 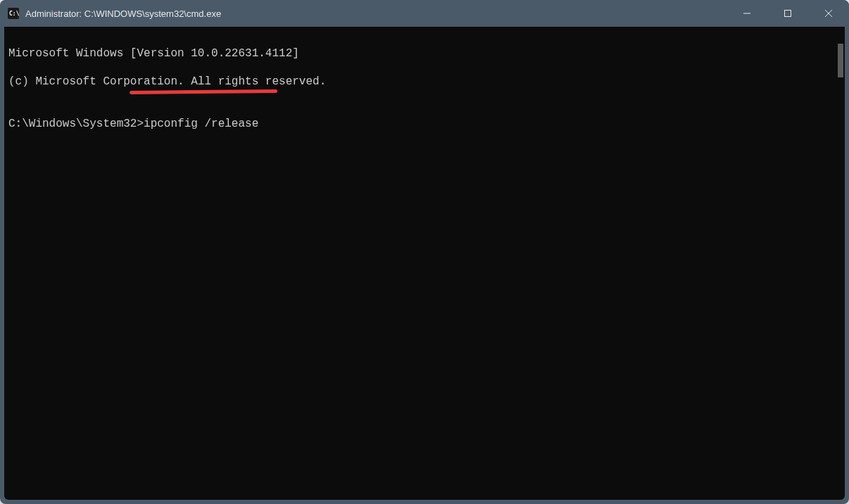 I want to click on close-button, so click(x=829, y=13).